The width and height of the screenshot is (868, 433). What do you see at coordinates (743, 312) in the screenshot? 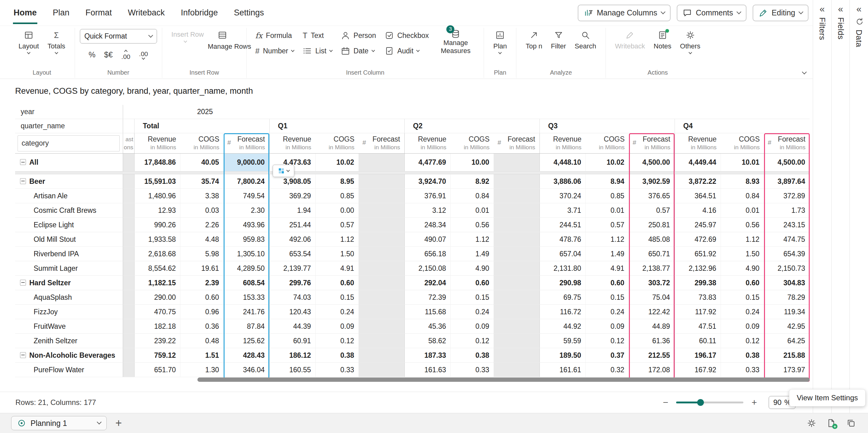
I see `cell: 0.24` at bounding box center [743, 312].